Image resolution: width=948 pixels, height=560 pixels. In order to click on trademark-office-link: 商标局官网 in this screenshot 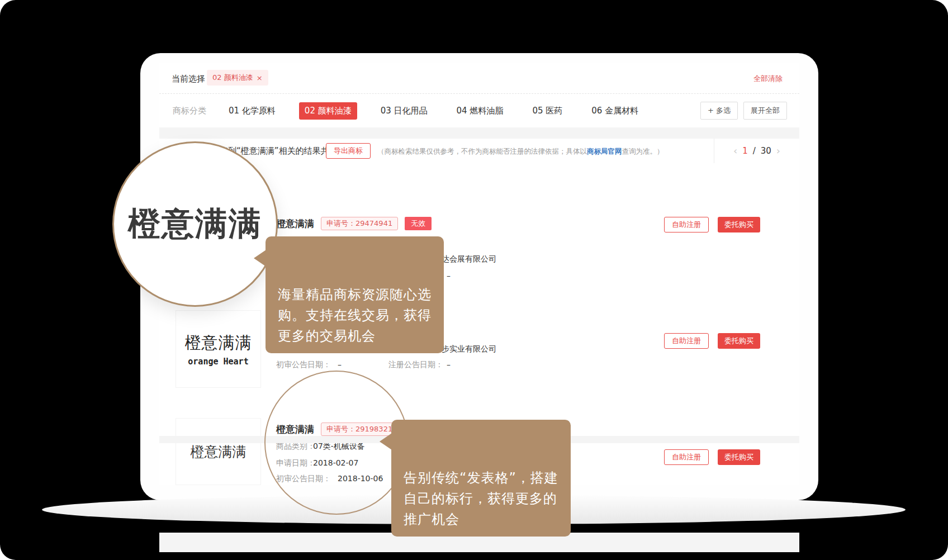, I will do `click(605, 151)`.